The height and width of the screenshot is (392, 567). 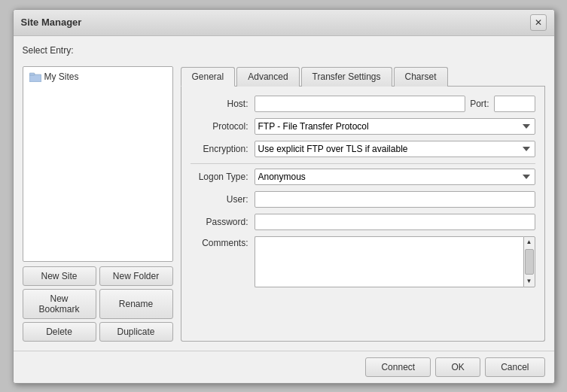 What do you see at coordinates (395, 222) in the screenshot?
I see `password-input` at bounding box center [395, 222].